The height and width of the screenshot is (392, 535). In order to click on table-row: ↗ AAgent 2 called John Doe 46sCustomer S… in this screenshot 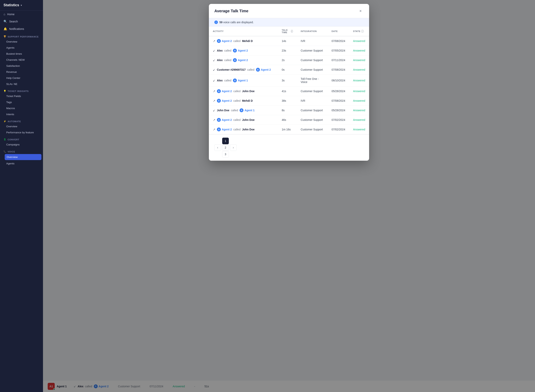, I will do `click(289, 120)`.